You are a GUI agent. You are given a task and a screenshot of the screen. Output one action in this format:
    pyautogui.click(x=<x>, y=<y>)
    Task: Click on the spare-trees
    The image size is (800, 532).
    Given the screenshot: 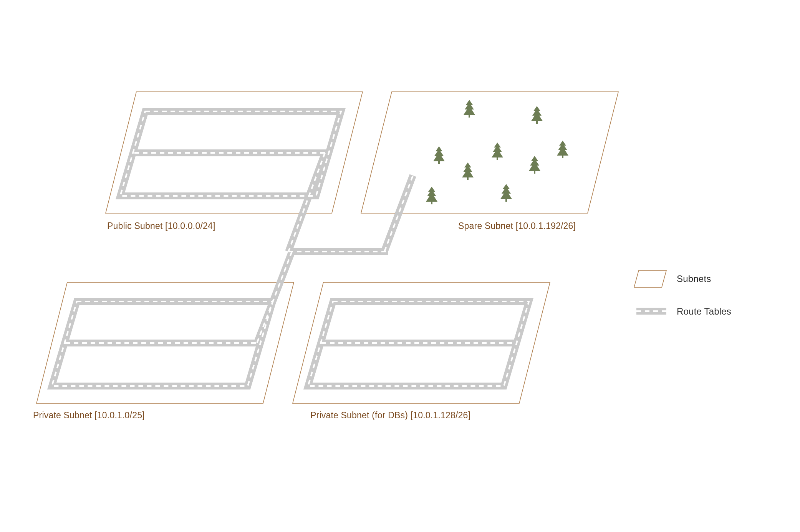 What is the action you would take?
    pyautogui.click(x=497, y=152)
    